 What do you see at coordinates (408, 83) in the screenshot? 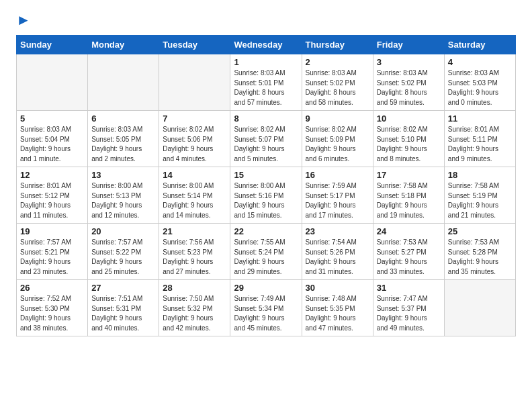
I see `day-cell: 3Sunrise: 8:03 AM Sunset: 5:02 PM Daylig…` at bounding box center [408, 83].